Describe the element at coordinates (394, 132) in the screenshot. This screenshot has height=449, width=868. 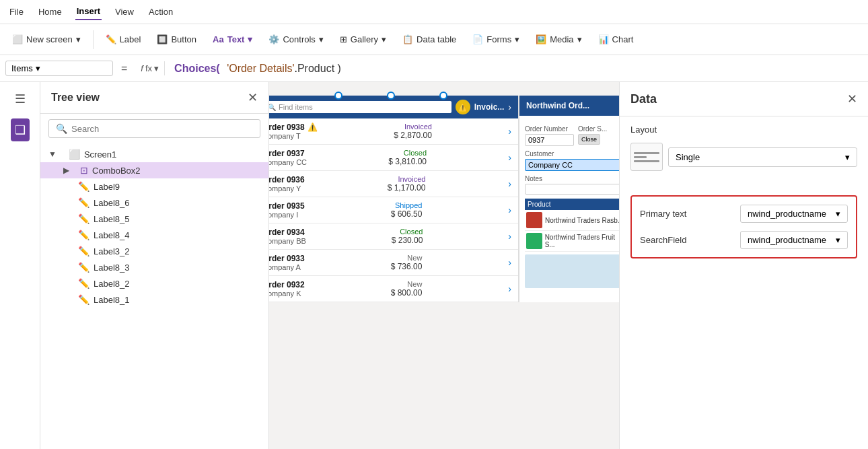
I see `order-row-0938: Order 0938 ⚠️ Company T Invoiced $ 2,870…` at that location.